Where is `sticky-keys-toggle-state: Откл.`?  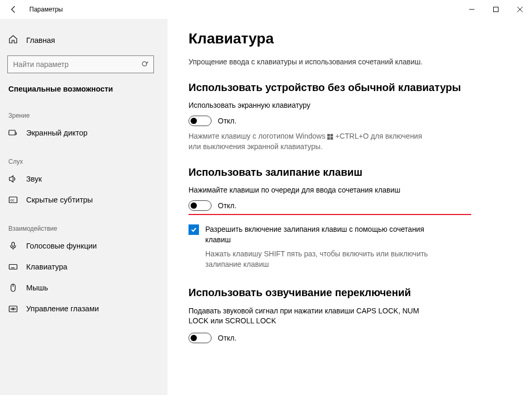
sticky-keys-toggle-state: Откл. is located at coordinates (227, 206).